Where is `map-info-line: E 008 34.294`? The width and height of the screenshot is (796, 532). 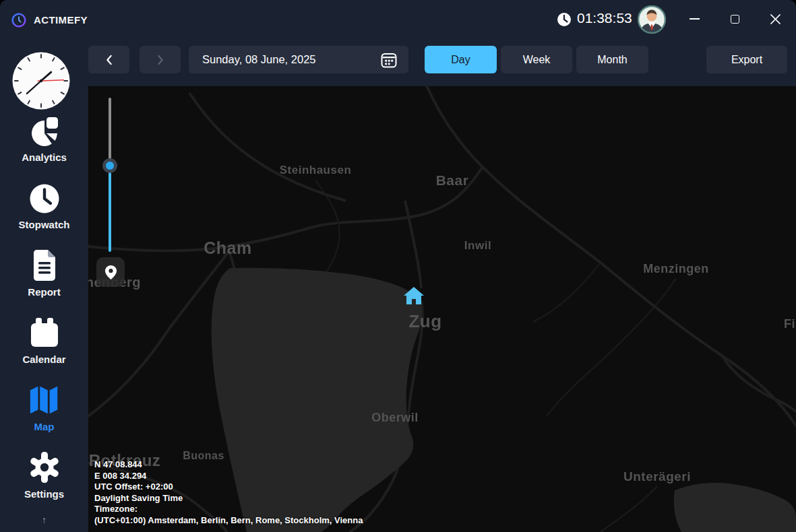
map-info-line: E 008 34.294 is located at coordinates (228, 477).